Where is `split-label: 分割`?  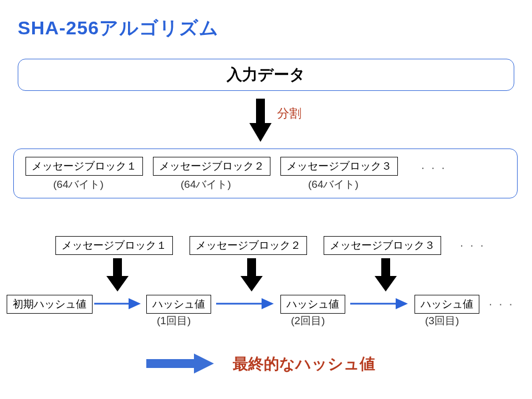
split-label: 分割 is located at coordinates (289, 114).